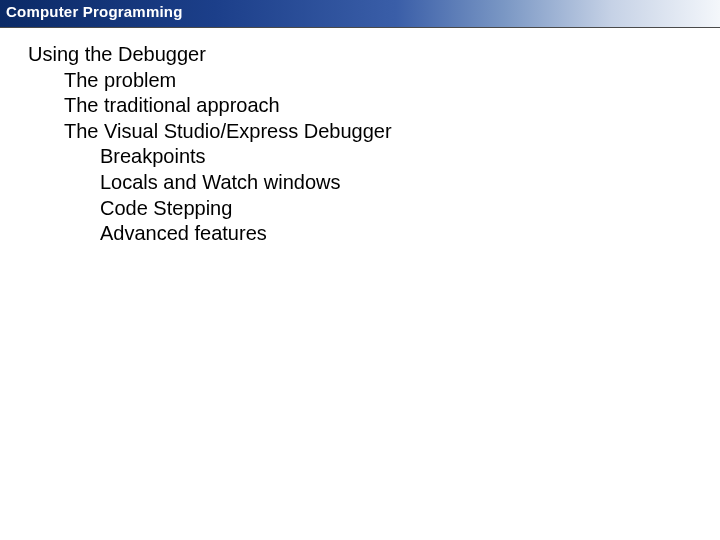  Describe the element at coordinates (410, 183) in the screenshot. I see `outline-item-l3: Locals and Watch windows` at that location.